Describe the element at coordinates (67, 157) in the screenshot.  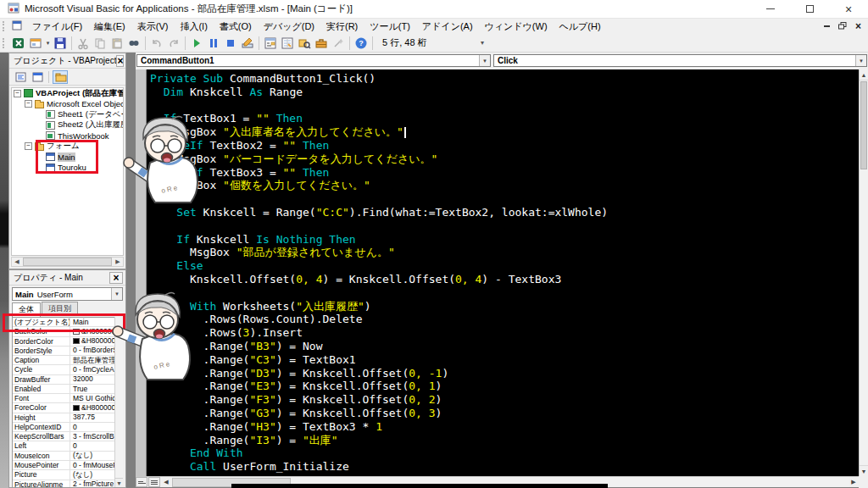
I see `annotation-rectangle-forms` at that location.